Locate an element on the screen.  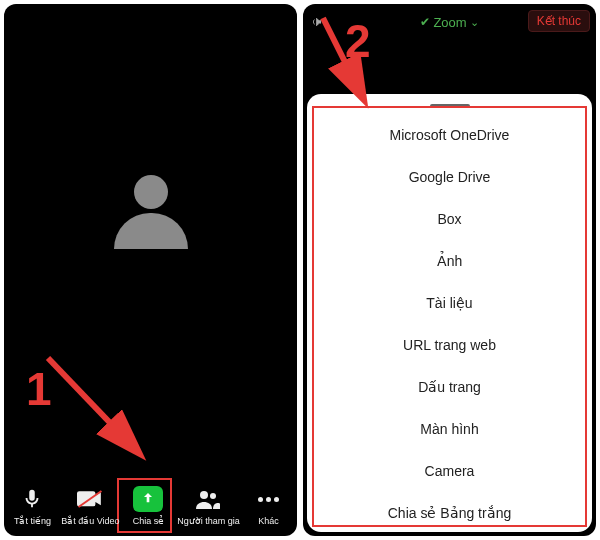
mute-label: Tắt tiếng is located at coordinates (32, 521).